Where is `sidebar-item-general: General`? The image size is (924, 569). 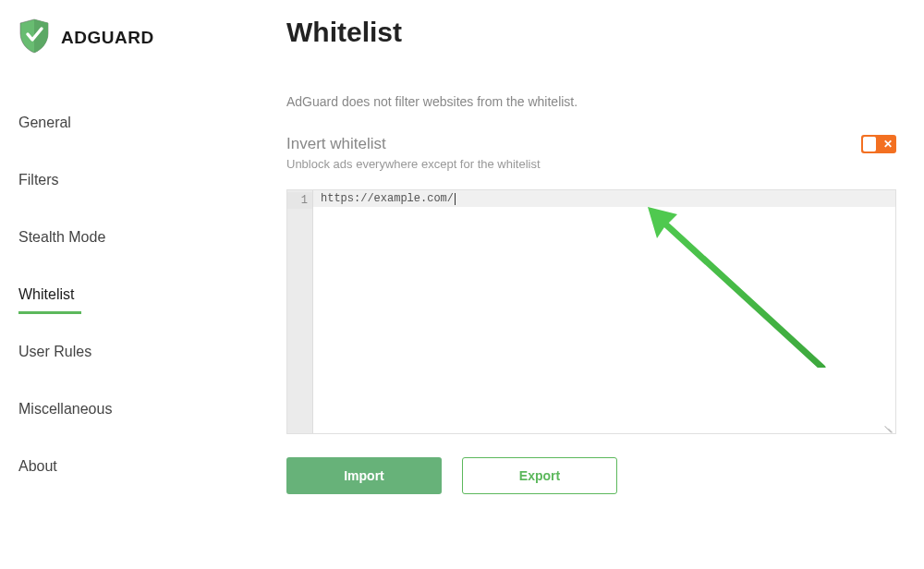
sidebar-item-general: General is located at coordinates (129, 123).